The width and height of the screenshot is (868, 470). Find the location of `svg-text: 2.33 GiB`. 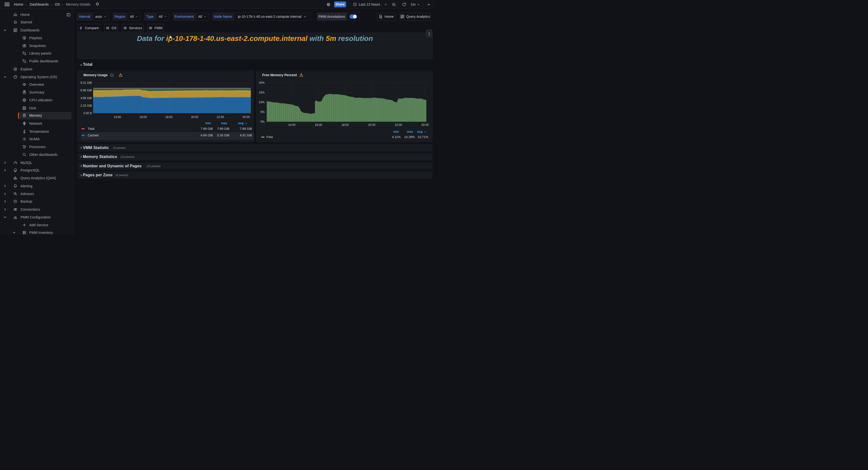

svg-text: 2.33 GiB is located at coordinates (86, 106).